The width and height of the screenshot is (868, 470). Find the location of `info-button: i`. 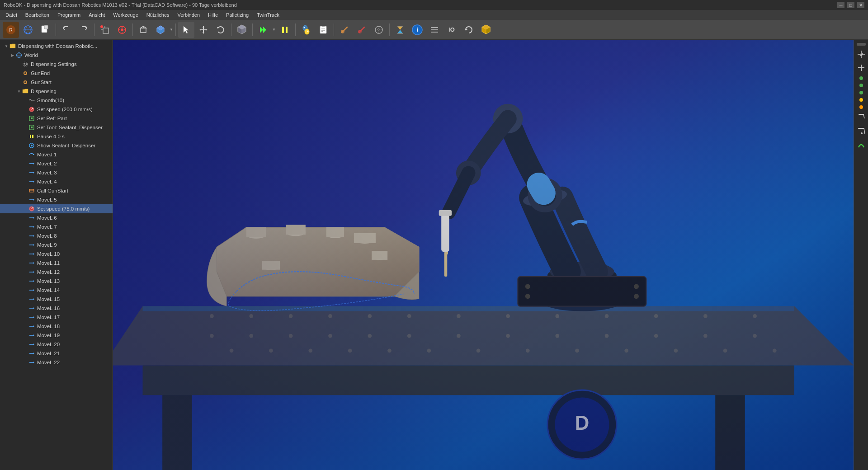

info-button: i is located at coordinates (417, 30).